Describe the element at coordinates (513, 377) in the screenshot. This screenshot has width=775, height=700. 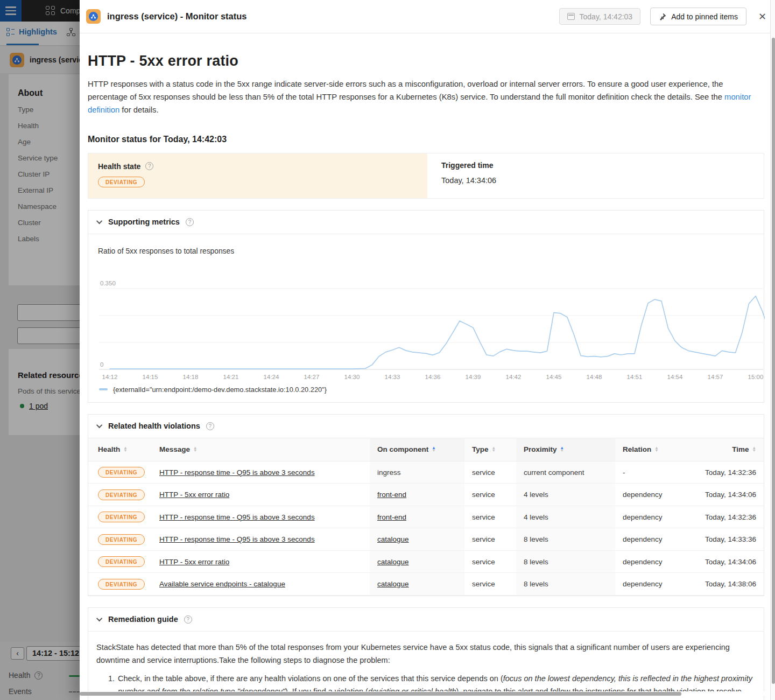
I see `svg-text: 14:42` at that location.